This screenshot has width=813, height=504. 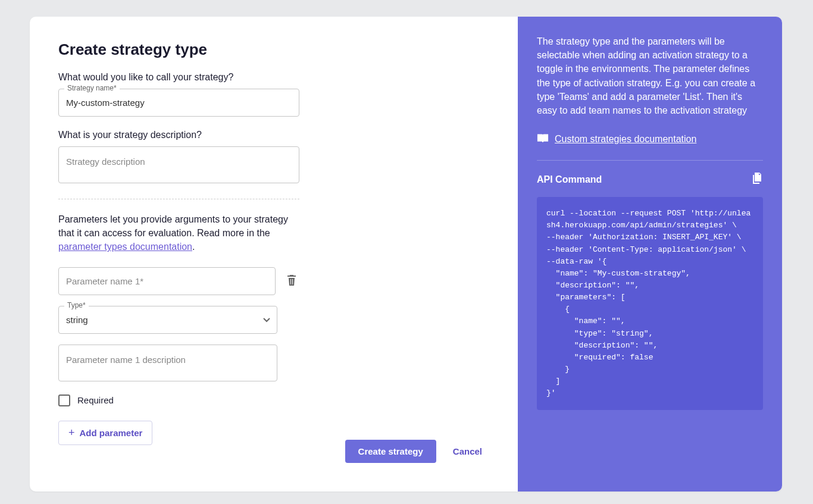 I want to click on required-label: Required, so click(x=95, y=400).